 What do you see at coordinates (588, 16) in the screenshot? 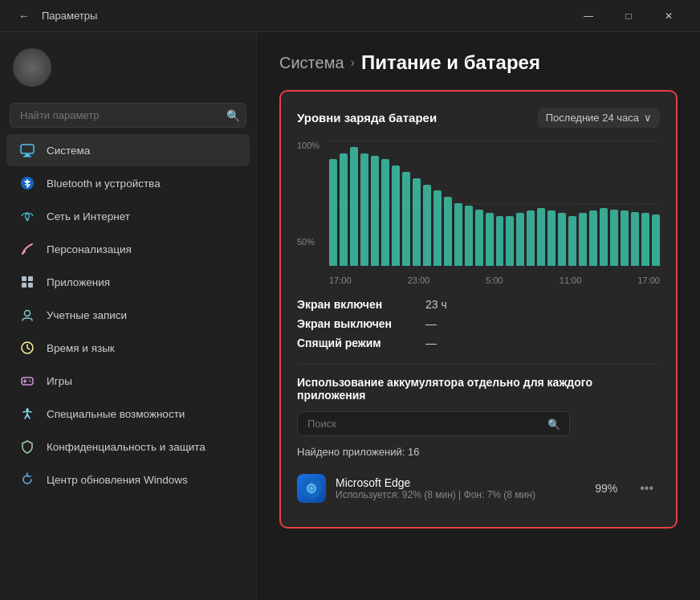
I see `minimize-button: —` at bounding box center [588, 16].